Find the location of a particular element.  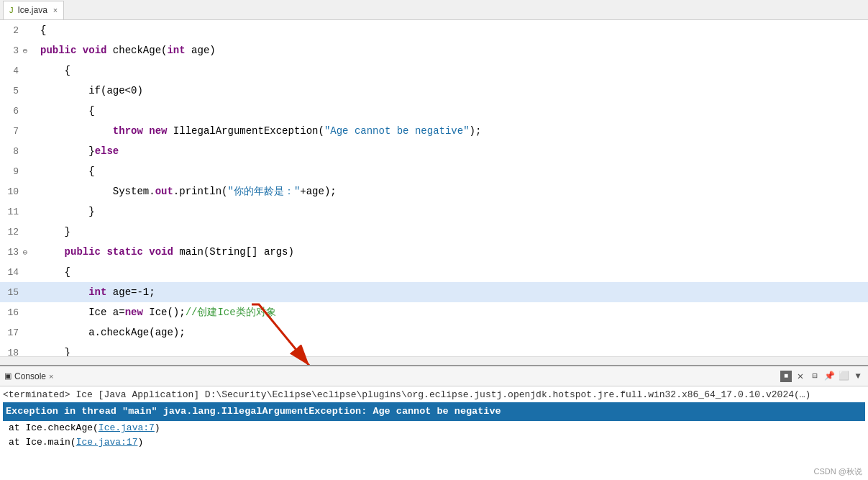

code-content-9: { is located at coordinates (452, 171).